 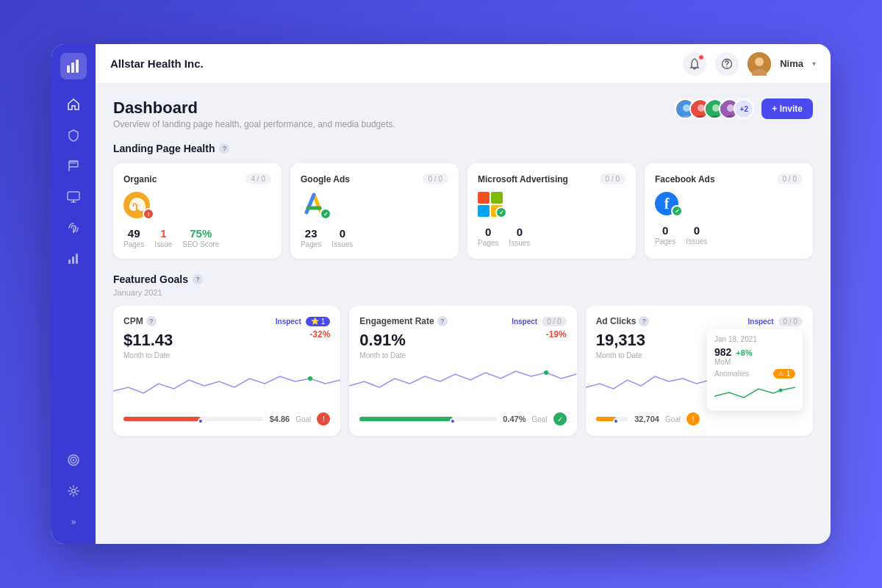 I want to click on microsoft-label: Microsoft Advertising, so click(x=523, y=179).